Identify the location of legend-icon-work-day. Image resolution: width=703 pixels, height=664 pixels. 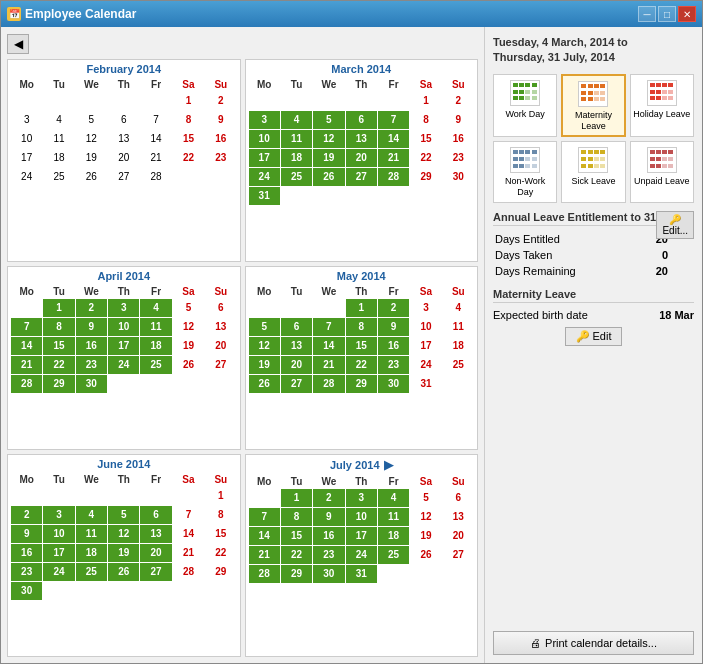
(525, 93).